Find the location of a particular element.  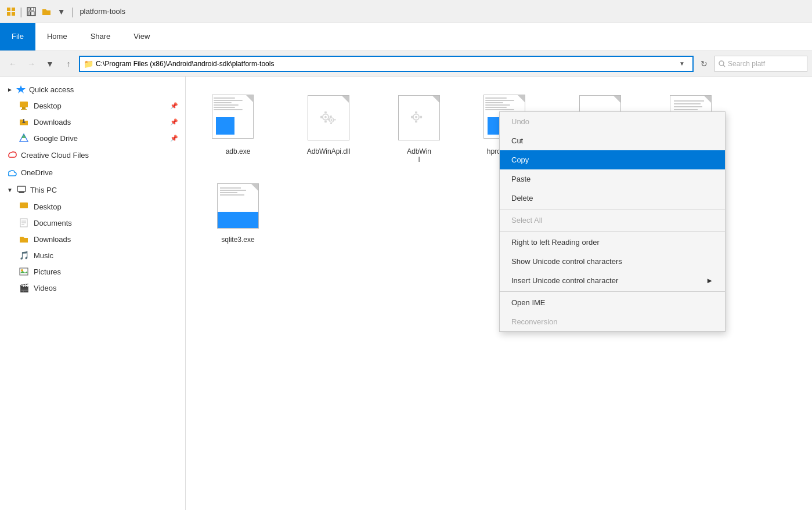

ctx-insert-unicode-arrow: ► is located at coordinates (709, 281).